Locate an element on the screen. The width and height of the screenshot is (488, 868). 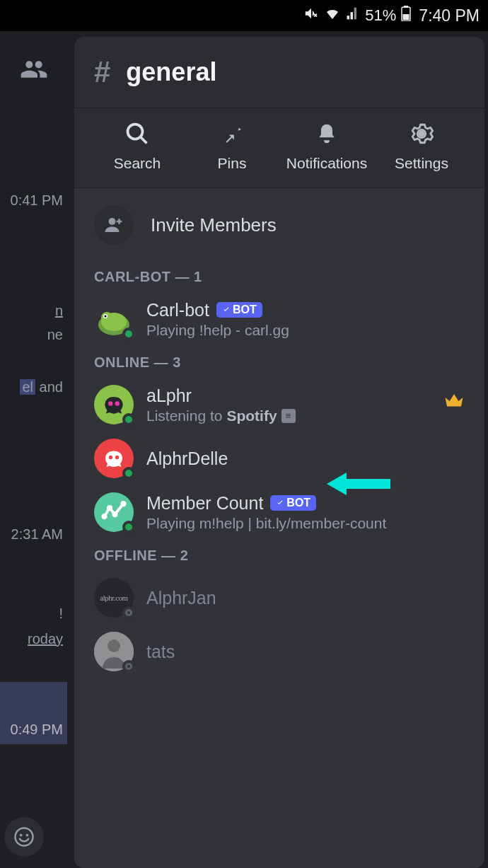
gear-icon is located at coordinates (422, 134).